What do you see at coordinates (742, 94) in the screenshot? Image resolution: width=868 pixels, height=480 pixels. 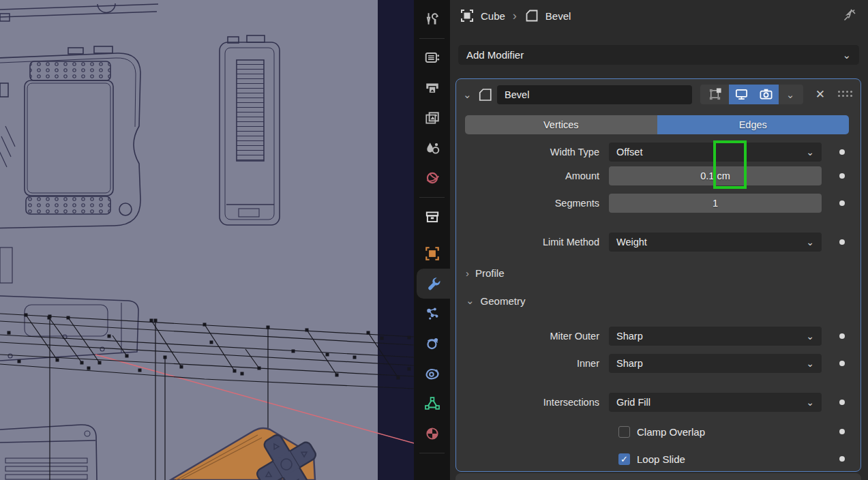 I see `monitor-icon` at bounding box center [742, 94].